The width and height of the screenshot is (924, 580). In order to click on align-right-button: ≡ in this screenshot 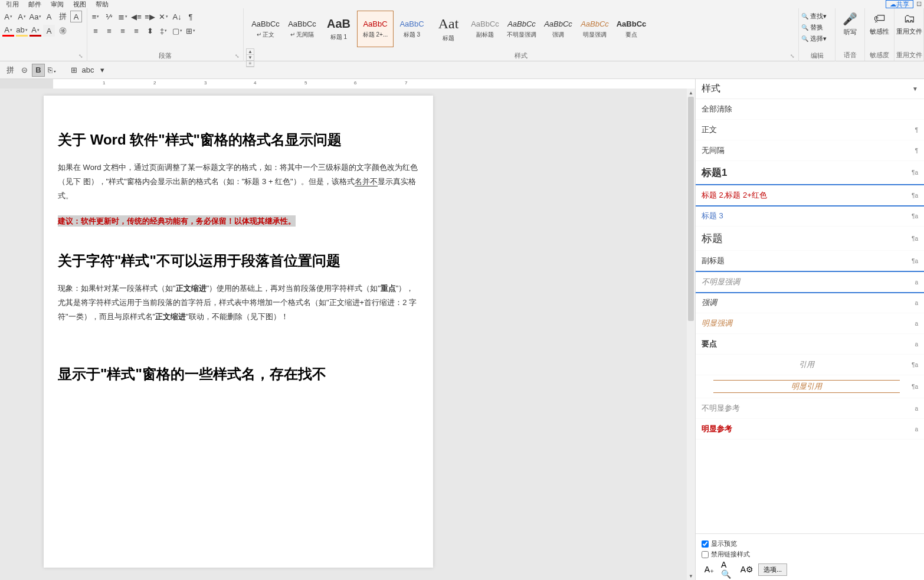, I will do `click(123, 31)`.